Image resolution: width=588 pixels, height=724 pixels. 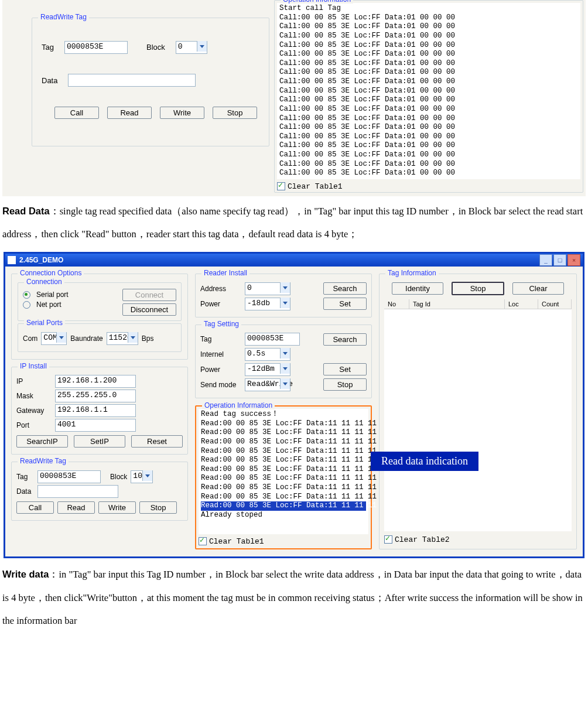 What do you see at coordinates (34, 396) in the screenshot?
I see `mask-label: Mask` at bounding box center [34, 396].